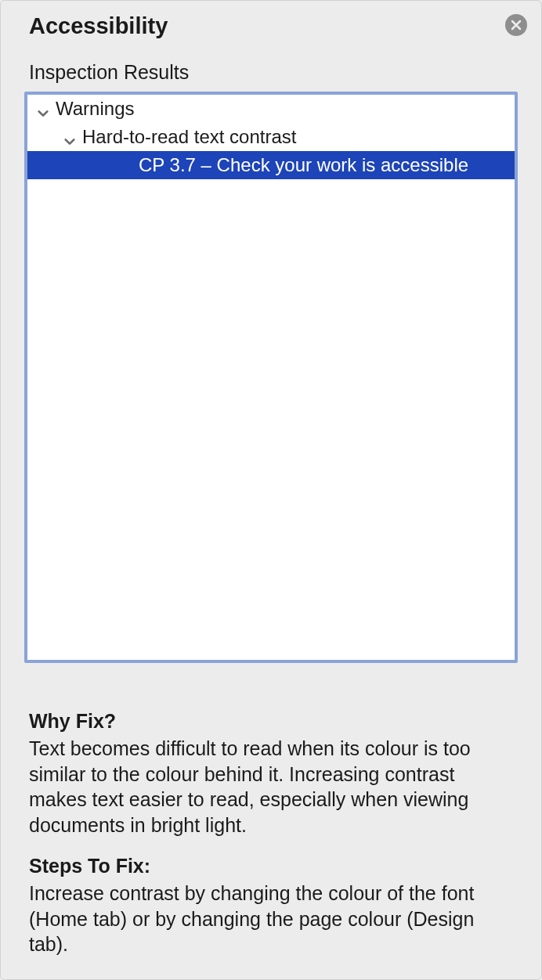  What do you see at coordinates (271, 787) in the screenshot?
I see `why-fix-body: Text becomes difficult to read when its …` at bounding box center [271, 787].